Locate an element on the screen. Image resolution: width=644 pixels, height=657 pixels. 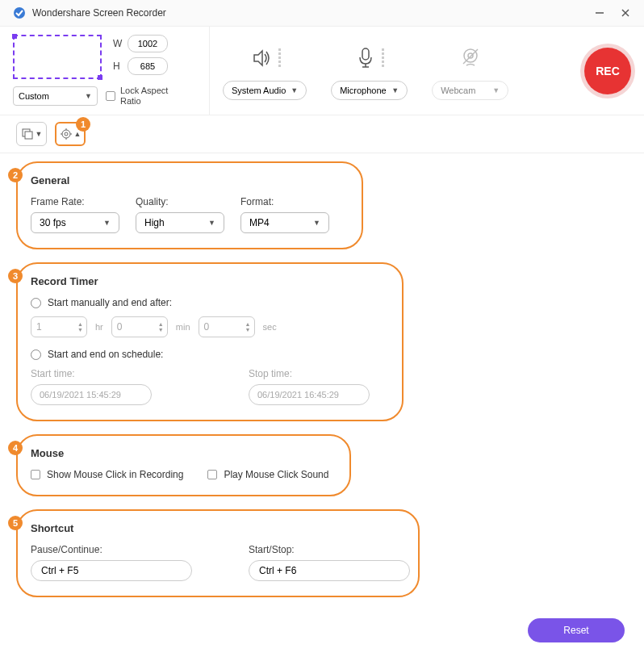
audio-level-icon is located at coordinates (279, 58).